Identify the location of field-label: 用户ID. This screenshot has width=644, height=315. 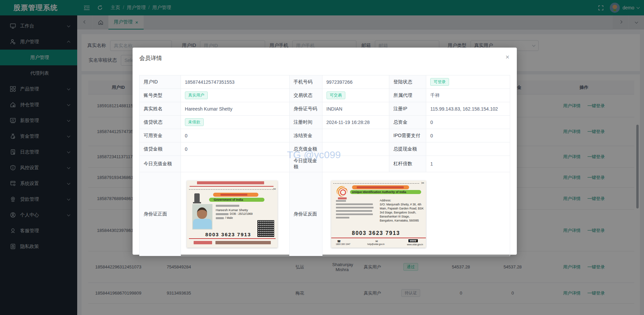
(160, 82).